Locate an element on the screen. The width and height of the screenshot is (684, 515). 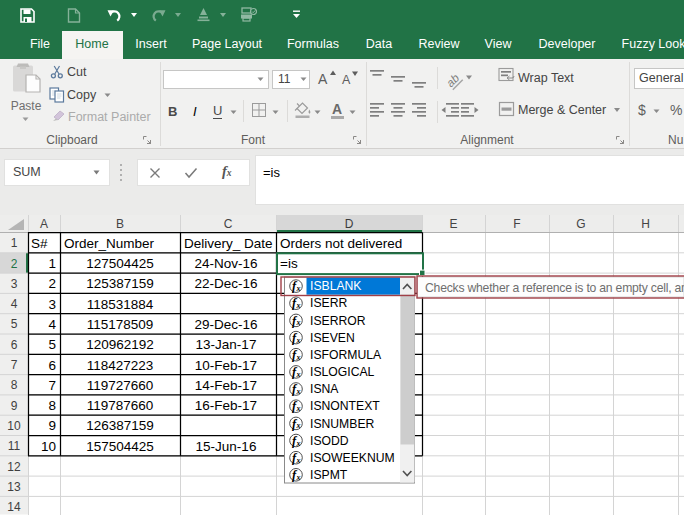
svg-text: 157504425 is located at coordinates (120, 446).